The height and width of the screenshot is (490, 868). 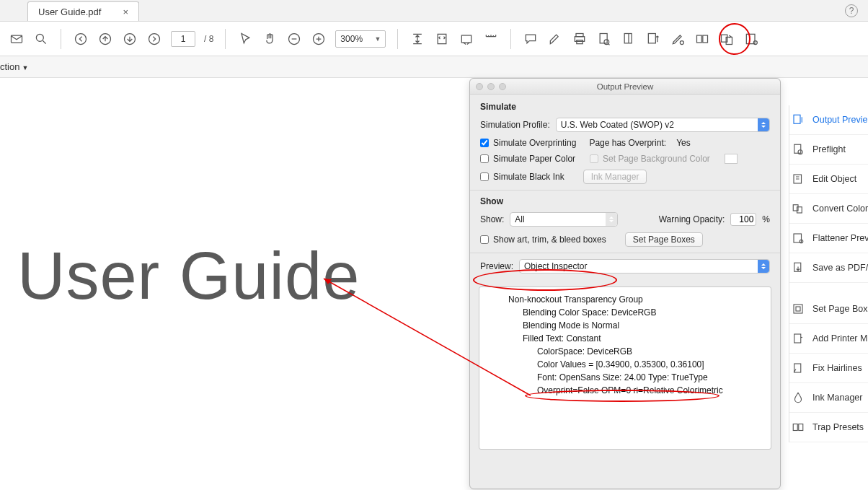 I want to click on measure-icon, so click(x=491, y=39).